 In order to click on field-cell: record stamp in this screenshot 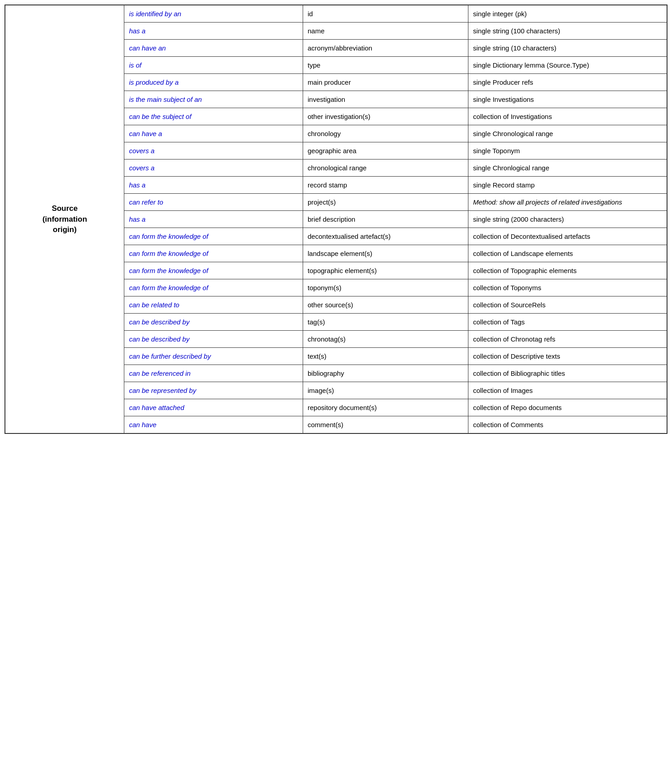, I will do `click(386, 185)`.